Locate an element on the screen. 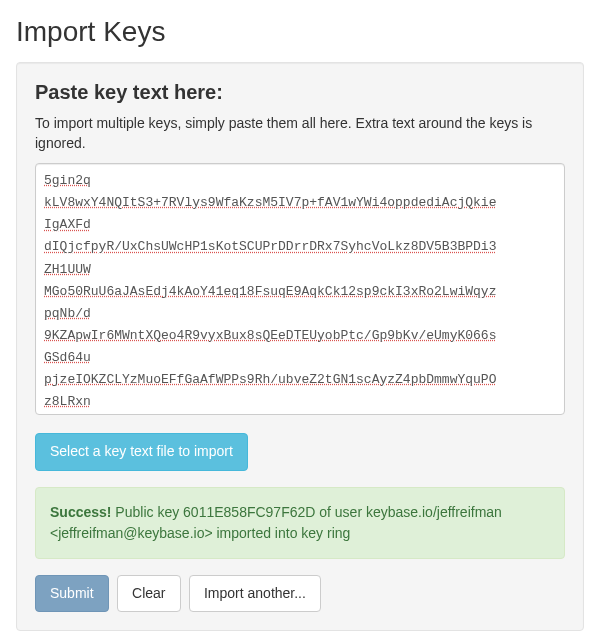  success-message: Public key 6011E858FC97F62D of user keyb… is located at coordinates (276, 522).